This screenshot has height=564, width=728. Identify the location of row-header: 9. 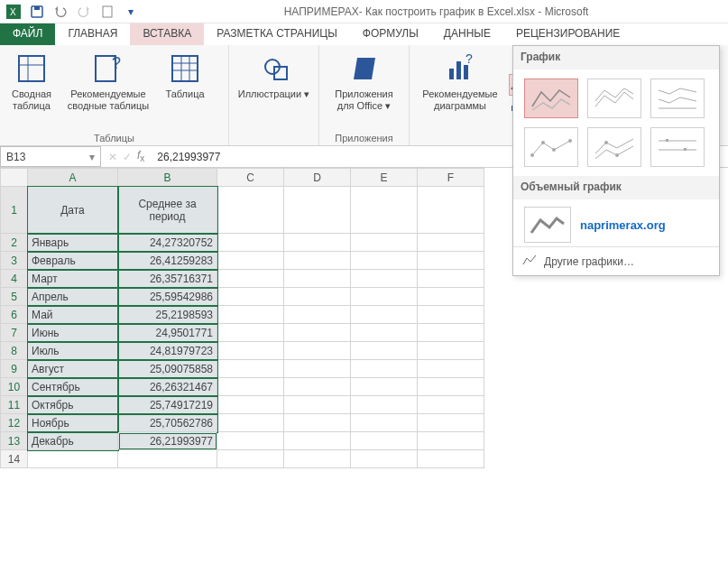
(14, 369).